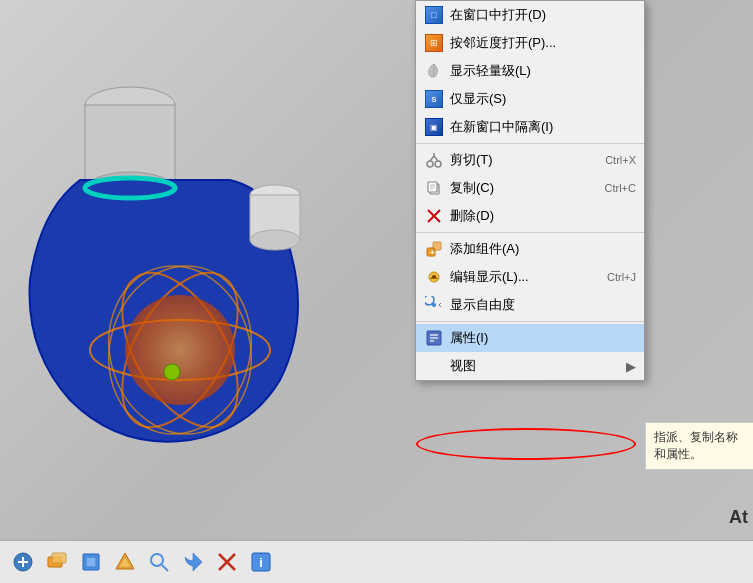 This screenshot has width=753, height=583. What do you see at coordinates (530, 305) in the screenshot?
I see `menu-item-show-freedom: 显示自由度` at bounding box center [530, 305].